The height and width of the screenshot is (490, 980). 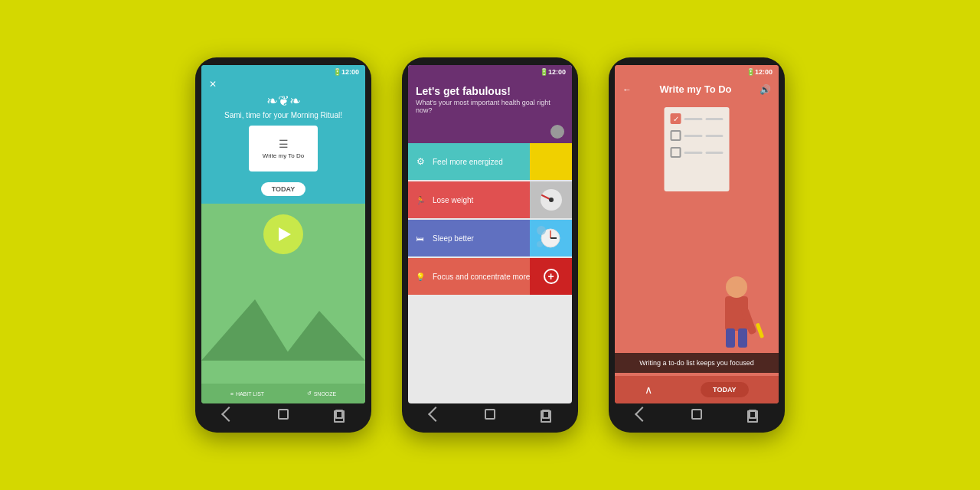 What do you see at coordinates (283, 394) in the screenshot?
I see `phone-1-bottom-bar: ≡ HABIT LIST ↺ SNOOZE` at bounding box center [283, 394].